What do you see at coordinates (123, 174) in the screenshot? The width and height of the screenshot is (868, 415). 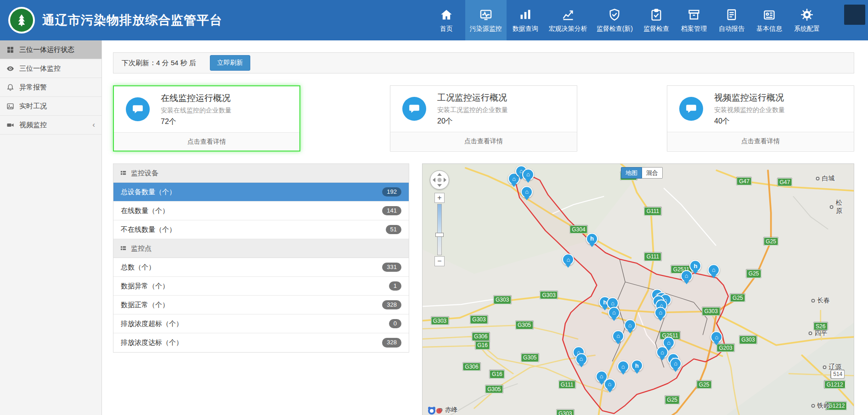 I see `list-icon` at bounding box center [123, 174].